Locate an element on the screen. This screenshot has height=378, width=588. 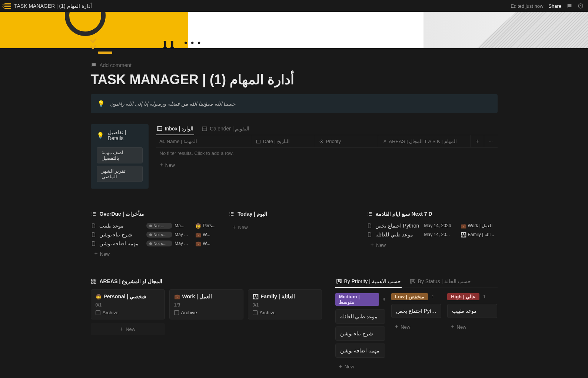
task-name: اجتماع يخص Python is located at coordinates (397, 226).